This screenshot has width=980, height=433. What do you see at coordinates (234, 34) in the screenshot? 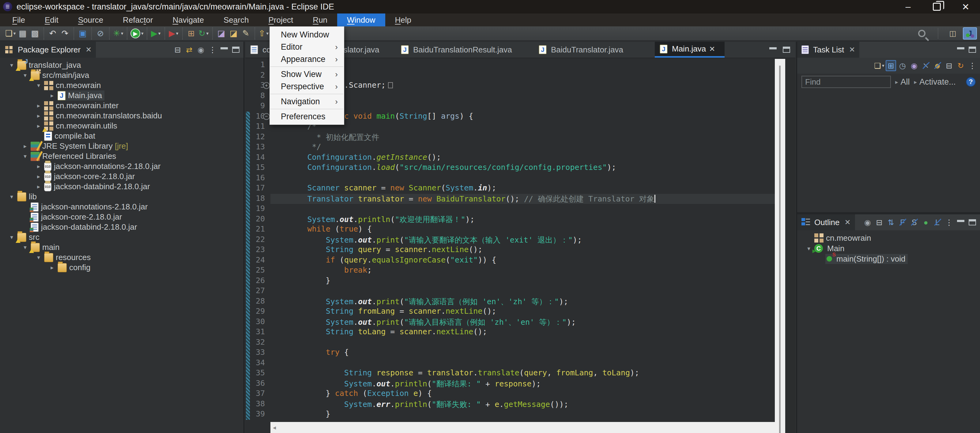
I see `open-resource-button: ◪` at bounding box center [234, 34].